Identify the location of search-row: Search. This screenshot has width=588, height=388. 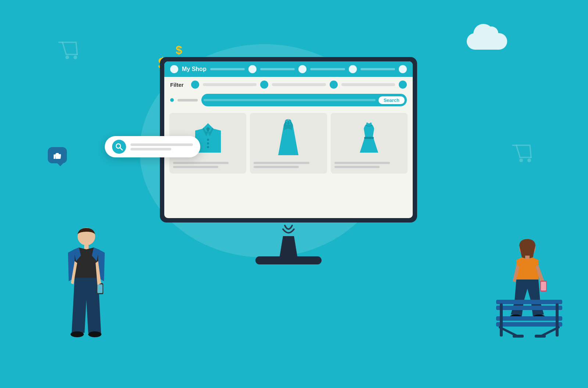
(288, 101).